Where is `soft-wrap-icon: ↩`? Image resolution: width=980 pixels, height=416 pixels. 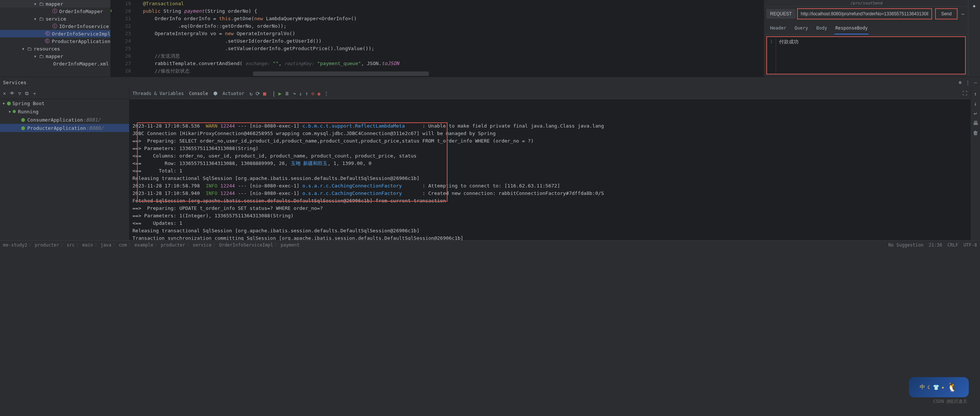
soft-wrap-icon: ↩ is located at coordinates (975, 113).